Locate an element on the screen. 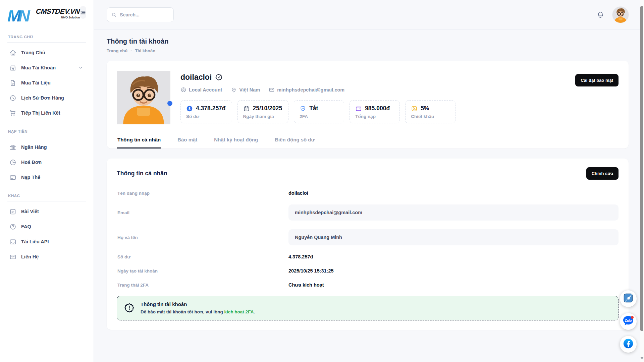 This screenshot has width=644, height=362. stat-label: Ngày tham gia is located at coordinates (263, 117).